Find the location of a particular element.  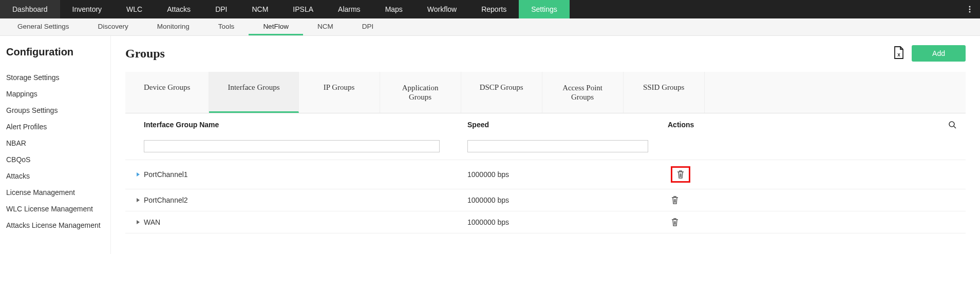

sidebar-item-cbqos: CBQoS is located at coordinates (55, 160).